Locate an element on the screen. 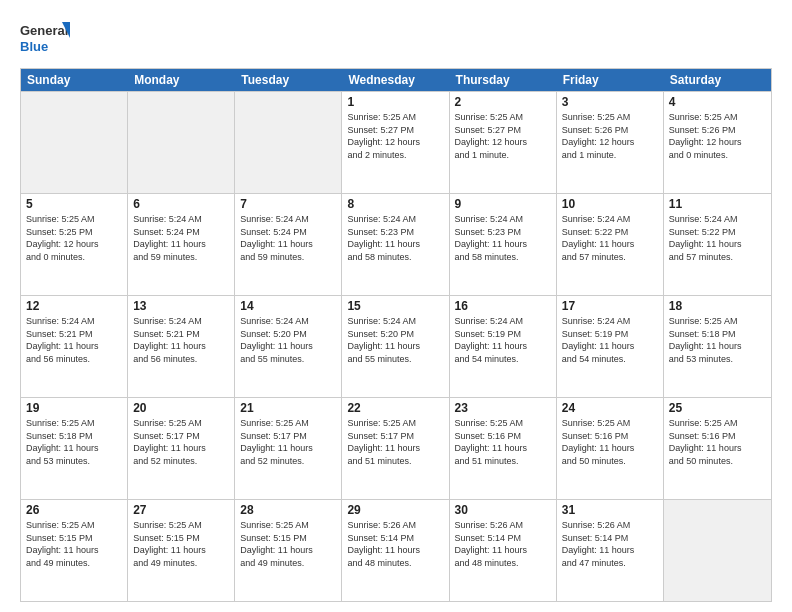 Image resolution: width=792 pixels, height=612 pixels. day-number: 10 is located at coordinates (610, 204).